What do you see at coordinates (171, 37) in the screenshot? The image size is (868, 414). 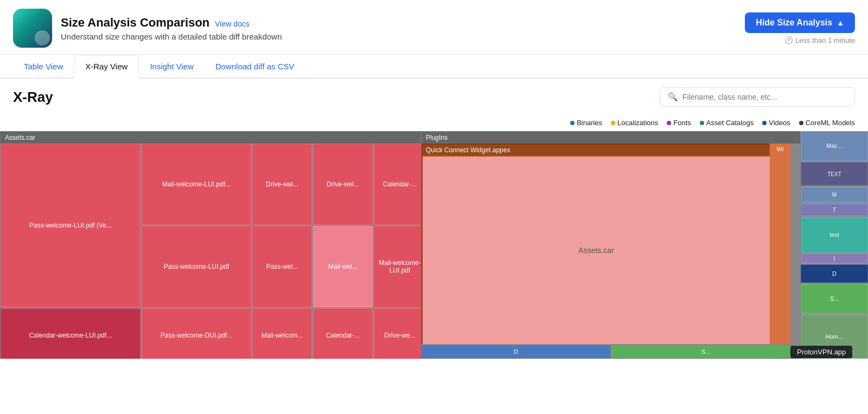 I see `header-subtitle: Understand size changes with a detailed …` at bounding box center [171, 37].